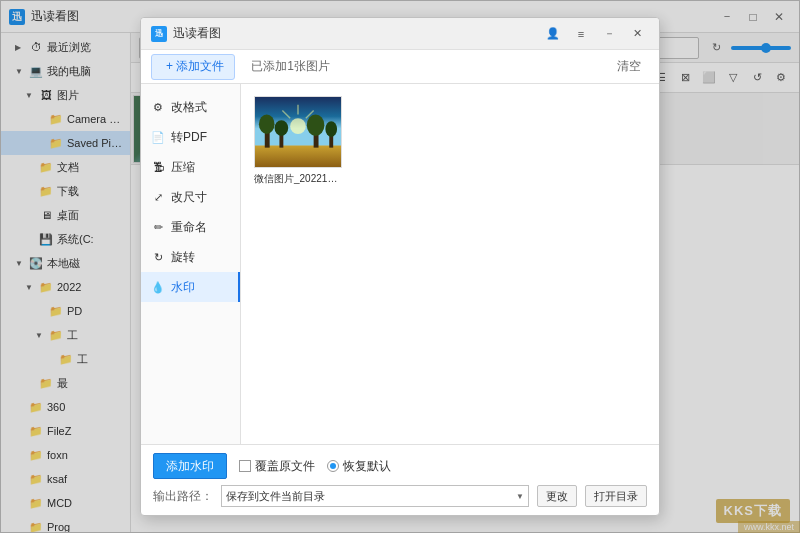 This screenshot has width=800, height=533. What do you see at coordinates (290, 66) in the screenshot?
I see `file-count-text: 已添加1张图片` at bounding box center [290, 66].